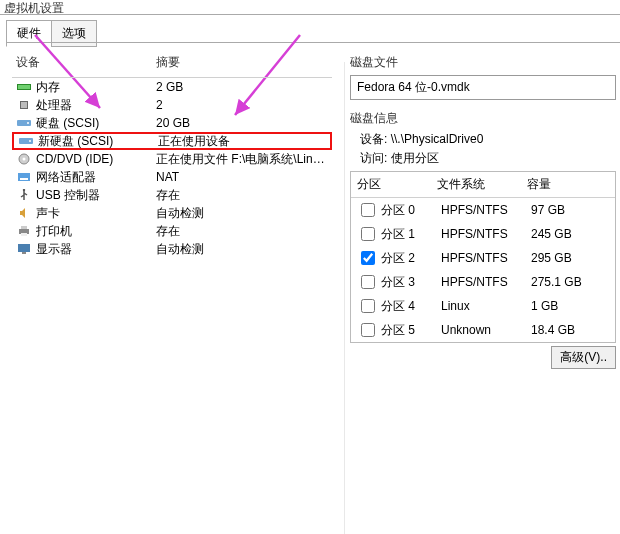 This screenshot has width=620, height=534. I want to click on partition-capacity: 97 GB, so click(570, 210).